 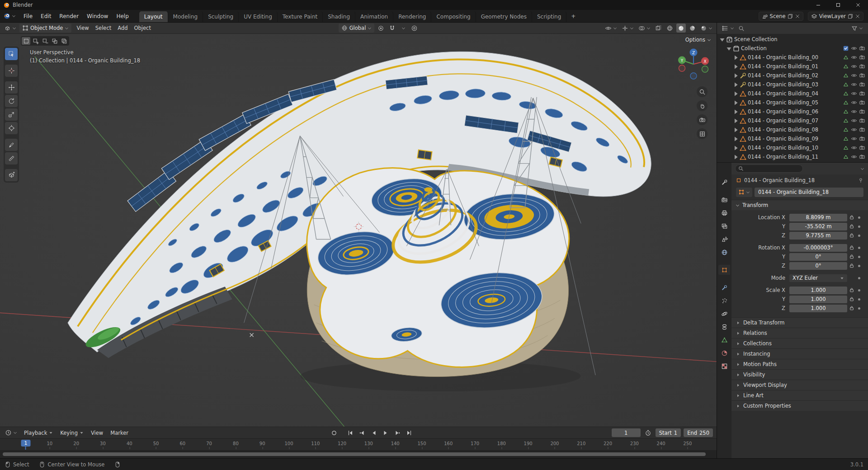 I want to click on viewport-menu-object: Object, so click(x=143, y=28).